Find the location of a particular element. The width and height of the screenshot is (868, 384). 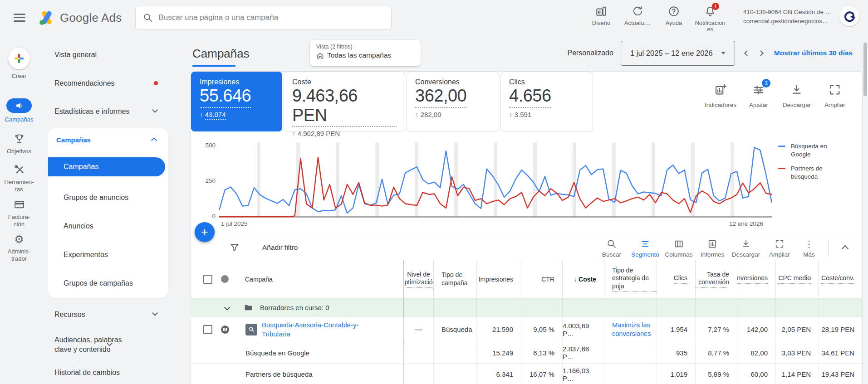

rail-item-objetivos: Objetivos is located at coordinates (19, 144).